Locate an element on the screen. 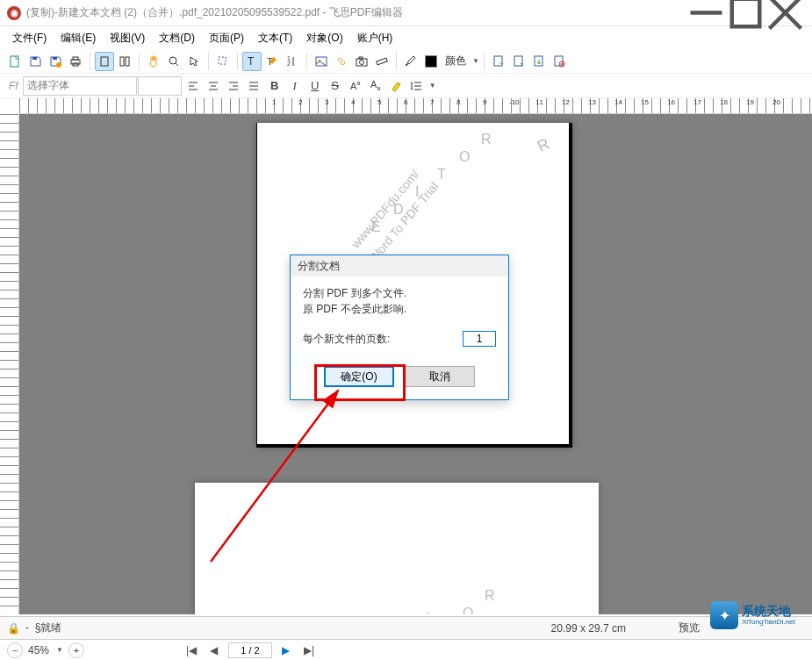 Image resolution: width=812 pixels, height=660 pixels. statusbar-upper: 🔒 - §就绪 20.99 x 29.7 cm 预览 is located at coordinates (406, 628).